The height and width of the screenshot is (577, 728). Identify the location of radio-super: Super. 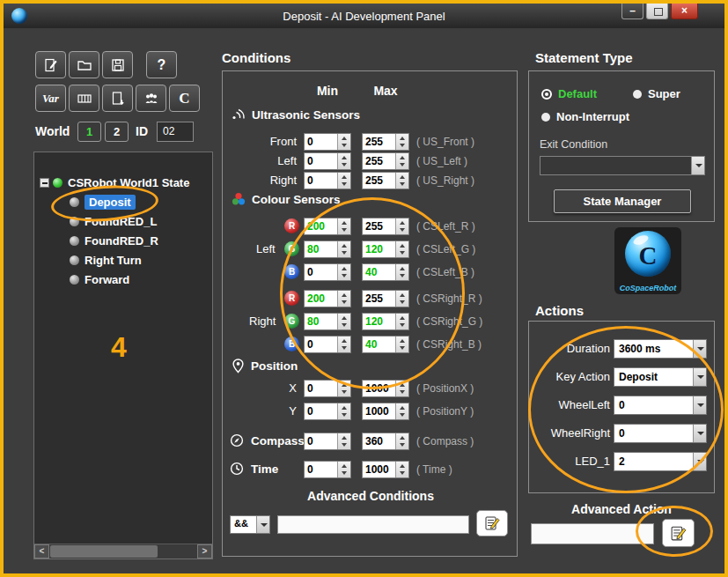
(657, 93).